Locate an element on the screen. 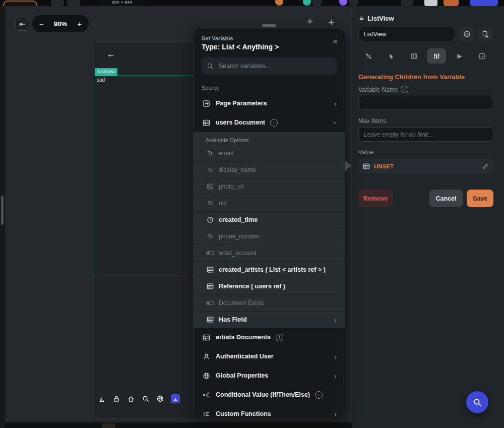  remove-button: Remove is located at coordinates (375, 199).